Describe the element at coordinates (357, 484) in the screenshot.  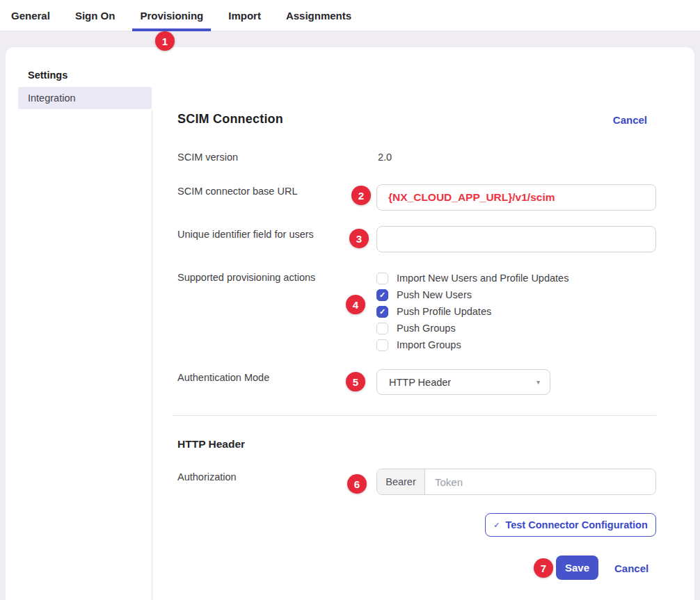
I see `step-badge-6: 6` at that location.